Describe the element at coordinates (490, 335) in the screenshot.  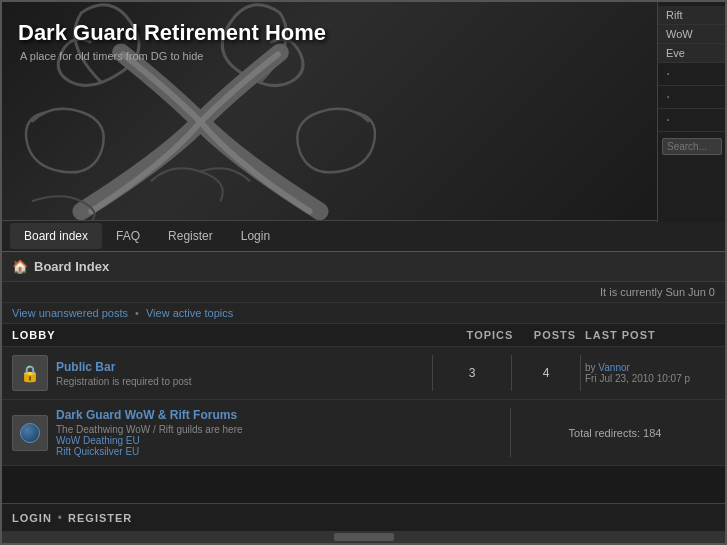
I see `col-header-topics: TOPICS` at that location.